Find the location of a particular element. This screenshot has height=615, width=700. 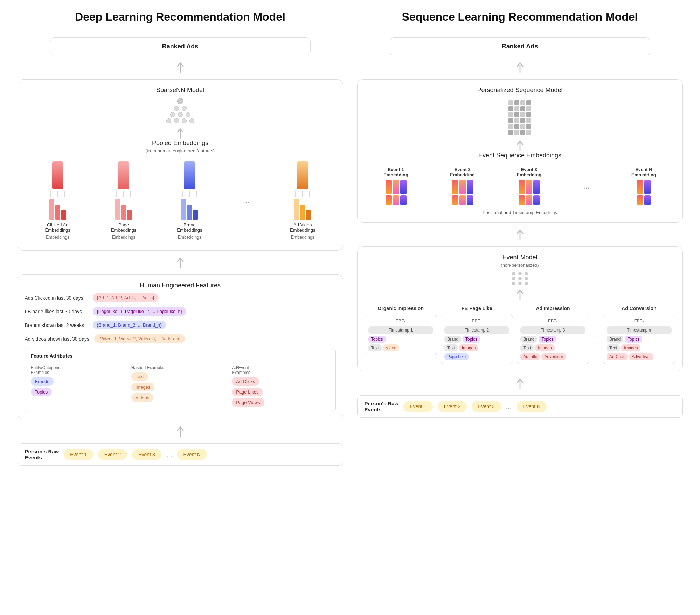

left-event-1: Event 1 is located at coordinates (78, 455).